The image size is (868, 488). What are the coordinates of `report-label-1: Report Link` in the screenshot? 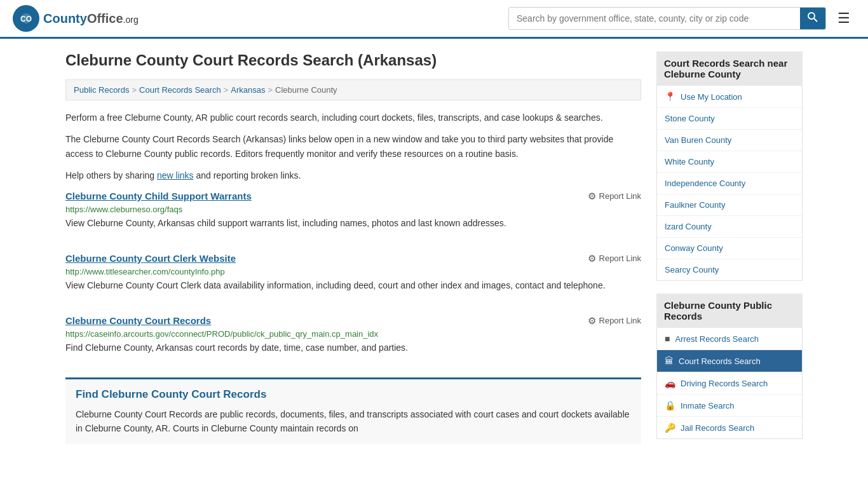 It's located at (620, 258).